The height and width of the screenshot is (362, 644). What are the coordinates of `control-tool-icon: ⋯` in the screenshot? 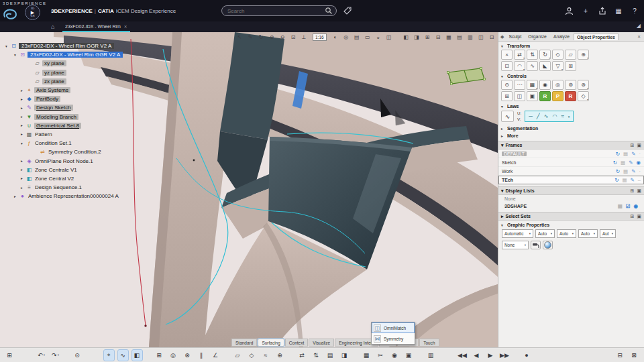 It's located at (519, 84).